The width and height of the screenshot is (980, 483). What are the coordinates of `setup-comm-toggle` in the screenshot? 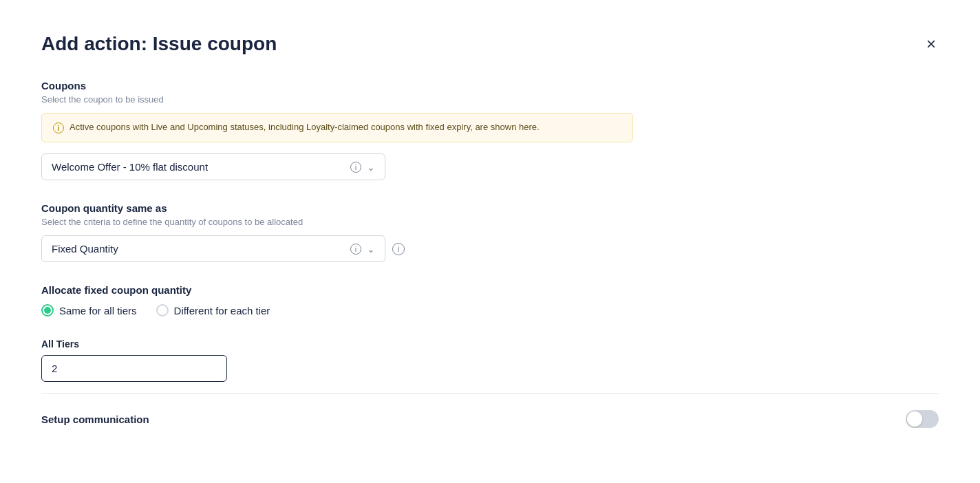 It's located at (922, 419).